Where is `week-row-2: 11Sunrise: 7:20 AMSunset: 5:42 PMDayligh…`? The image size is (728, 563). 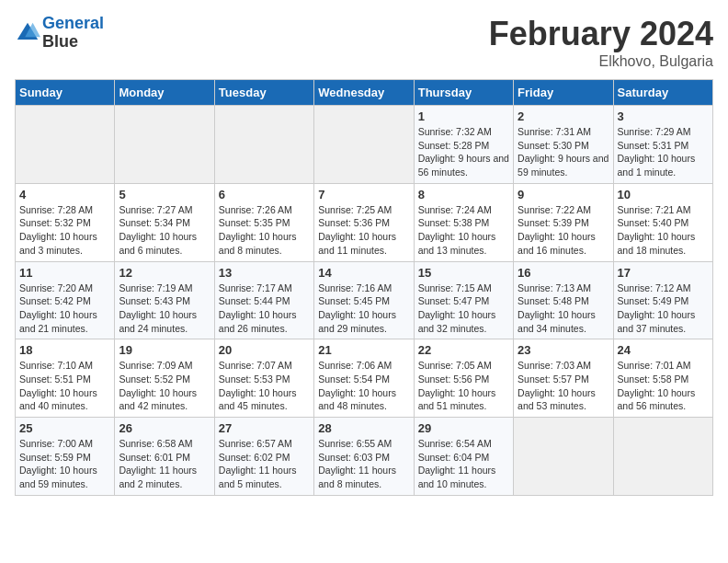
week-row-2: 11Sunrise: 7:20 AMSunset: 5:42 PMDayligh… is located at coordinates (364, 300).